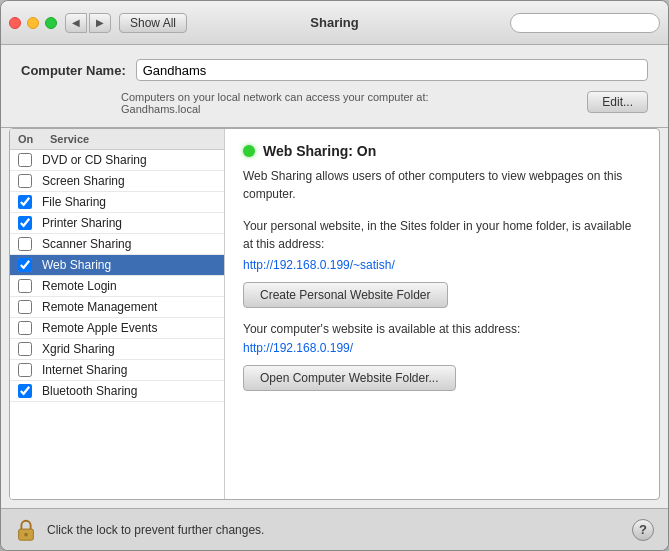  Describe the element at coordinates (117, 140) in the screenshot. I see `service-header: On Service` at that location.